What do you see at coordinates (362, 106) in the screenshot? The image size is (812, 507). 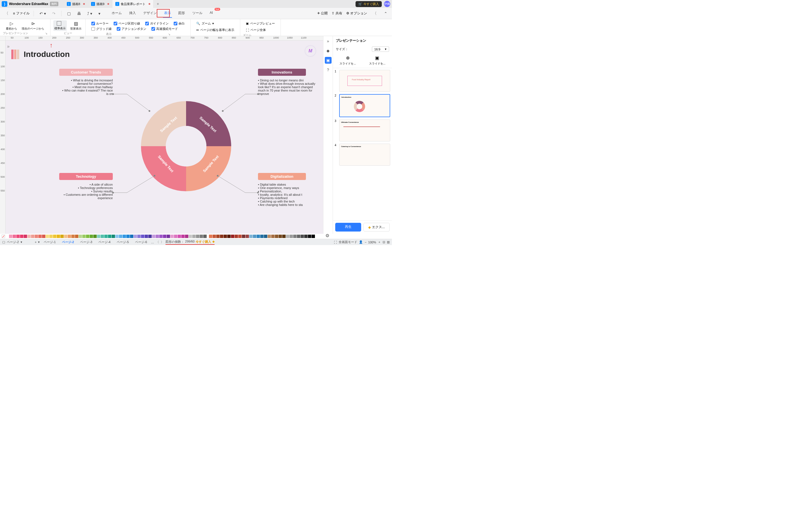 I see `thumb-2: 2Introduction` at bounding box center [362, 106].